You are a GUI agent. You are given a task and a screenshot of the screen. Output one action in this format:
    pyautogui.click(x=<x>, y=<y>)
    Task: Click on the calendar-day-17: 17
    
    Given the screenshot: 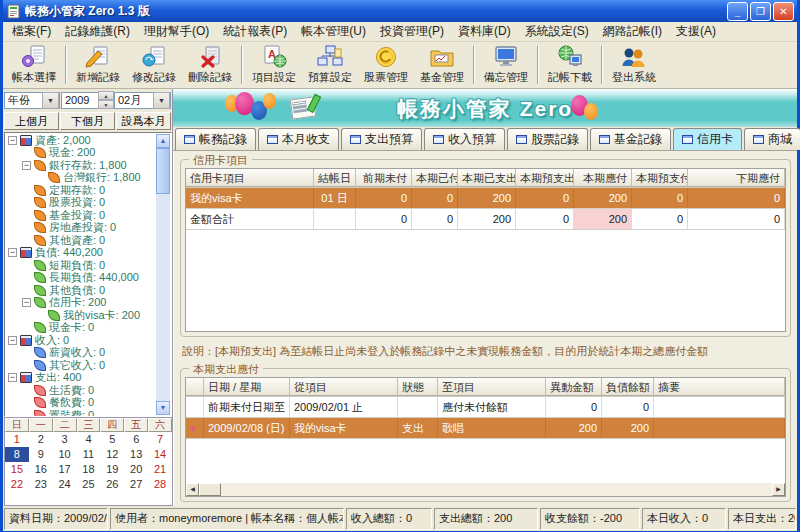 What is the action you would take?
    pyautogui.click(x=65, y=470)
    